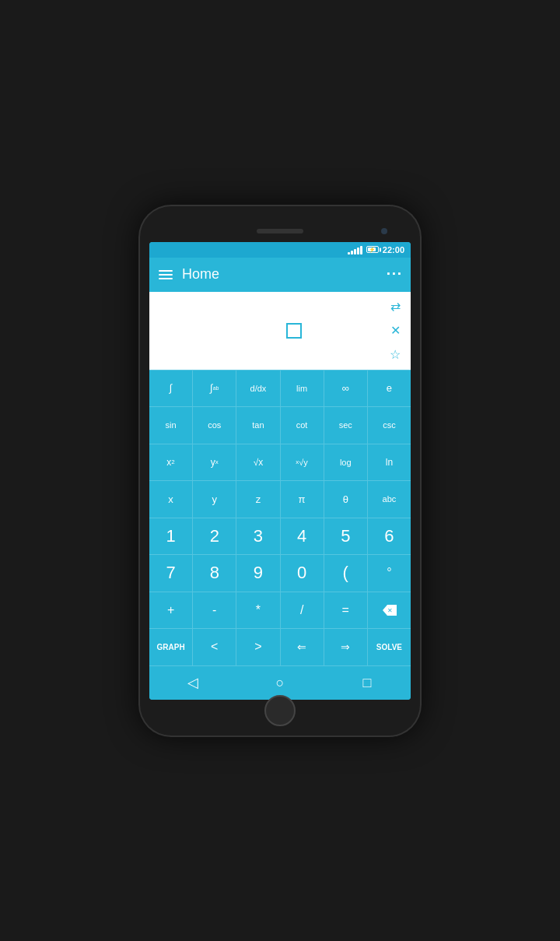  What do you see at coordinates (280, 331) in the screenshot?
I see `display-area: ⇄ ✕ ☆` at bounding box center [280, 331].